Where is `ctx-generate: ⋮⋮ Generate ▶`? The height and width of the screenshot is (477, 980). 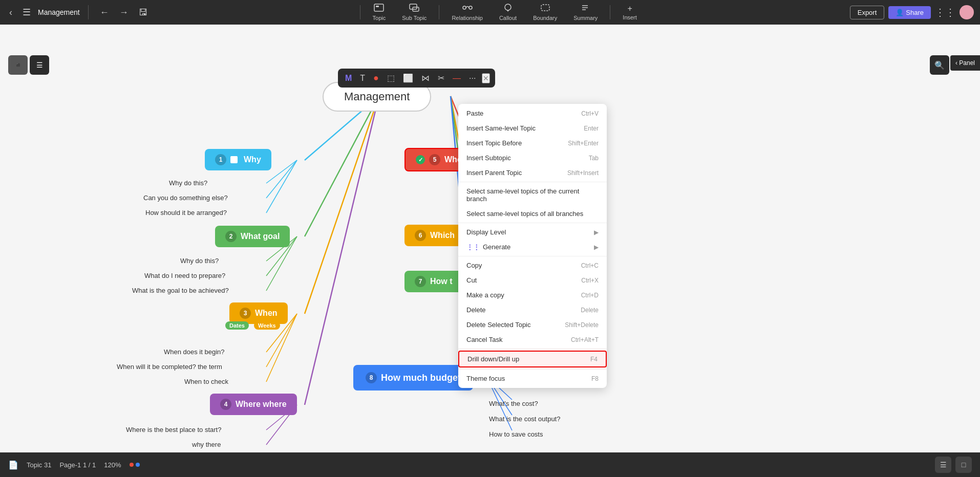
ctx-generate: ⋮⋮ Generate ▶ is located at coordinates (532, 247).